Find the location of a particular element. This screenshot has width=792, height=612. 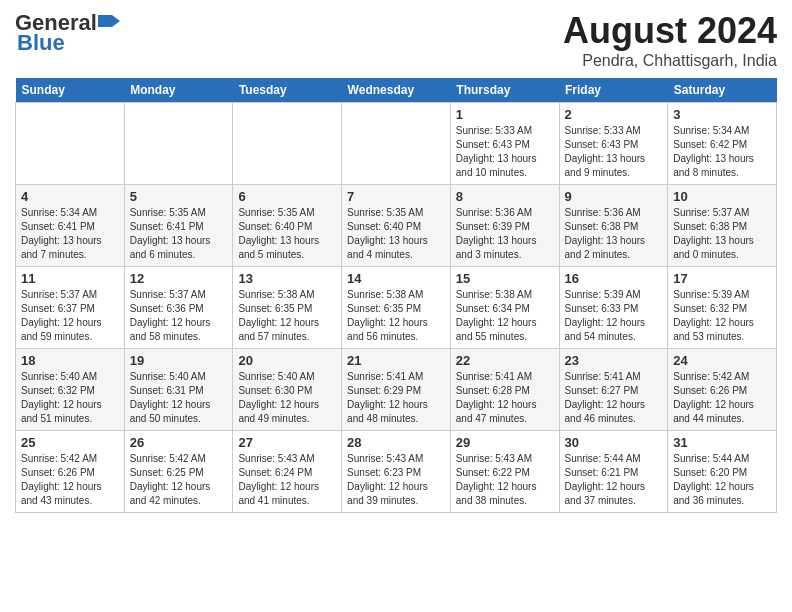

header-wednesday: Wednesday is located at coordinates (396, 90).